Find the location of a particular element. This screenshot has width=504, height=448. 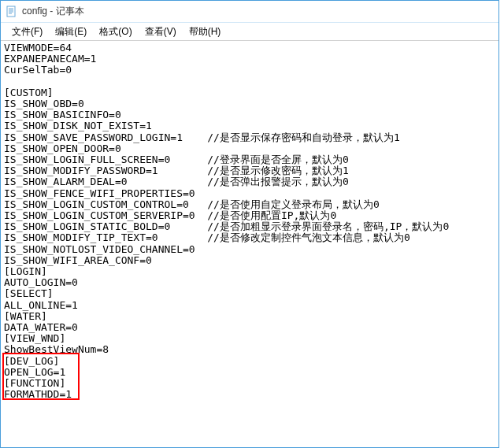

menu-view: 查看(V) is located at coordinates (161, 31).